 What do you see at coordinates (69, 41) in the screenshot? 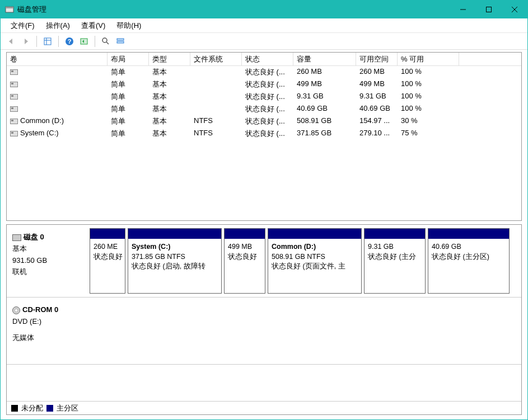
I see `help-icon: ?` at bounding box center [69, 41].